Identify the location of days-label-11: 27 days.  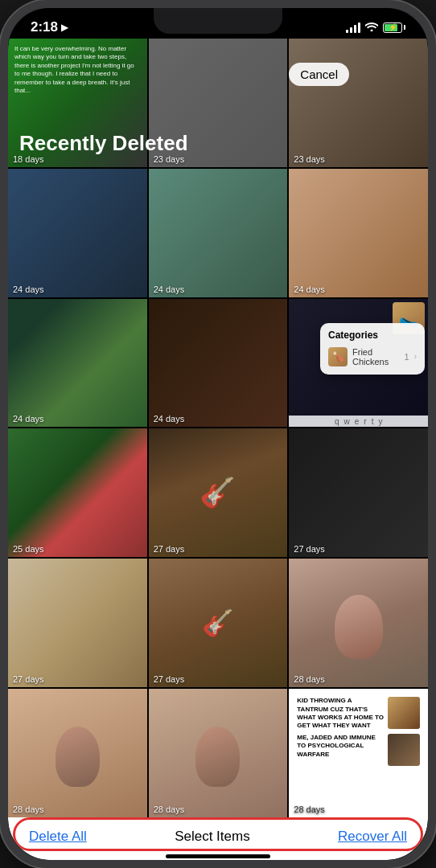
(169, 549).